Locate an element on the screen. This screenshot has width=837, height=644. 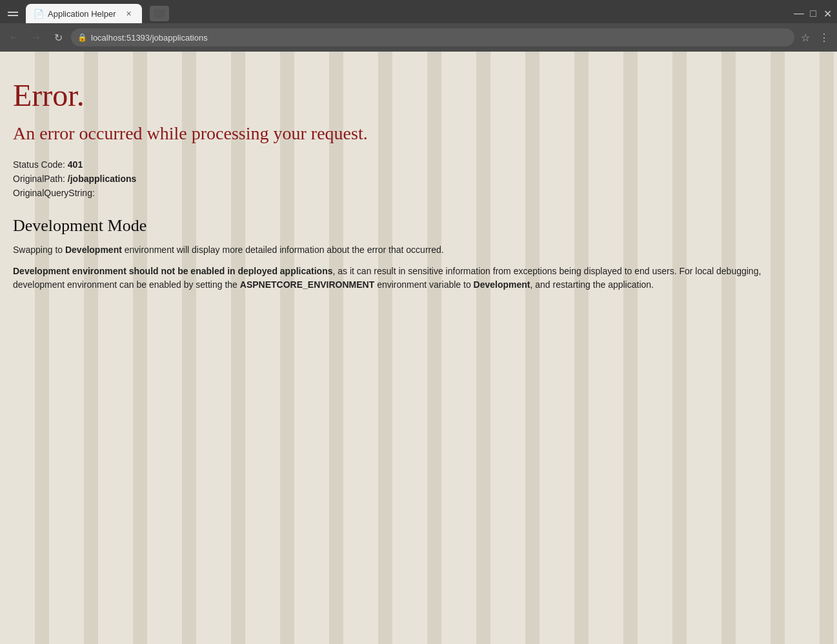
dev-mode-body-text1: Swapping to is located at coordinates (39, 250).